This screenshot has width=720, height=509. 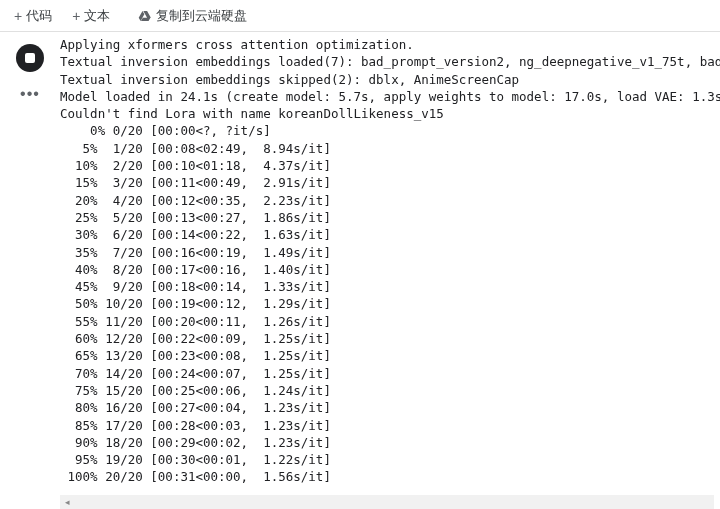 What do you see at coordinates (30, 58) in the screenshot?
I see `stop-icon` at bounding box center [30, 58].